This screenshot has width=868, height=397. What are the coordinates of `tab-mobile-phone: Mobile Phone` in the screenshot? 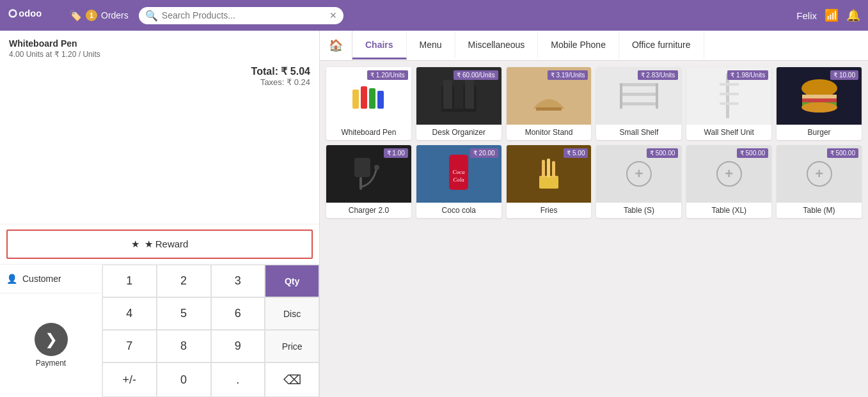 It's located at (578, 46).